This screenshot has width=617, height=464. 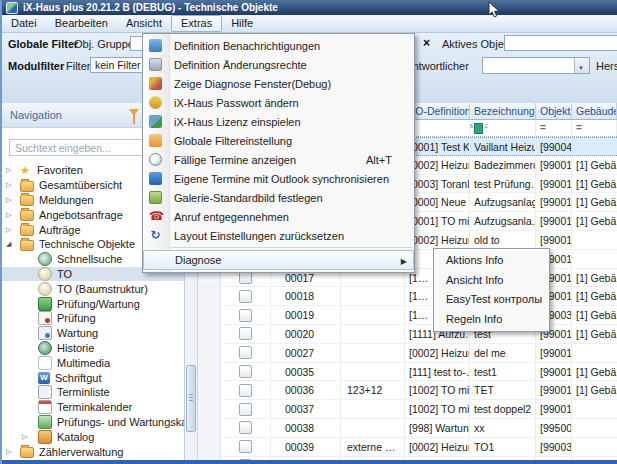 I want to click on menubar-item-extras: Extras, so click(x=196, y=24).